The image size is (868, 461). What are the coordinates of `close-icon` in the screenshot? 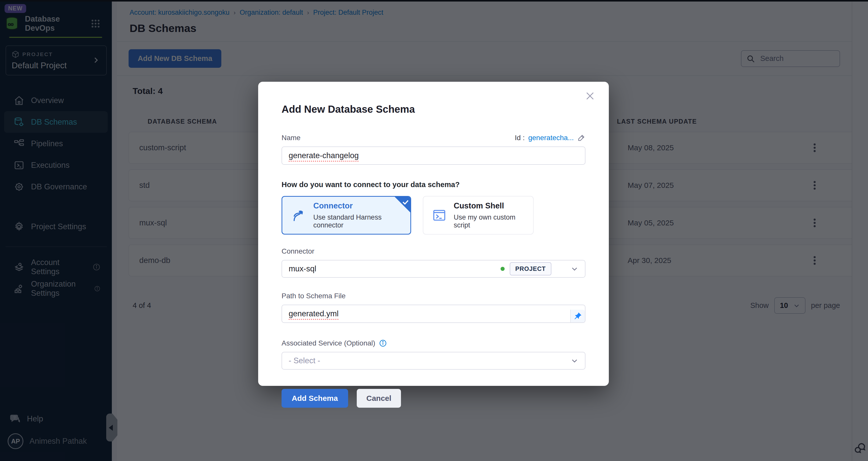 It's located at (590, 96).